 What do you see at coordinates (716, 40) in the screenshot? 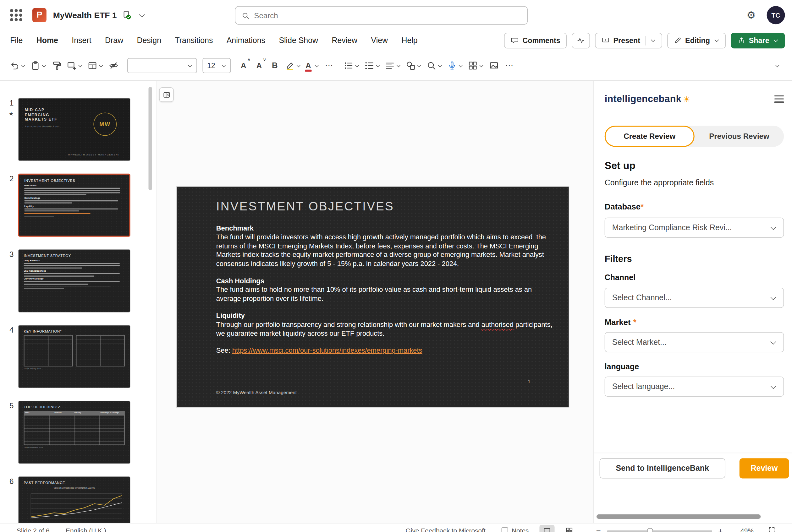
I see `editing-dropdown-chevron-icon` at bounding box center [716, 40].